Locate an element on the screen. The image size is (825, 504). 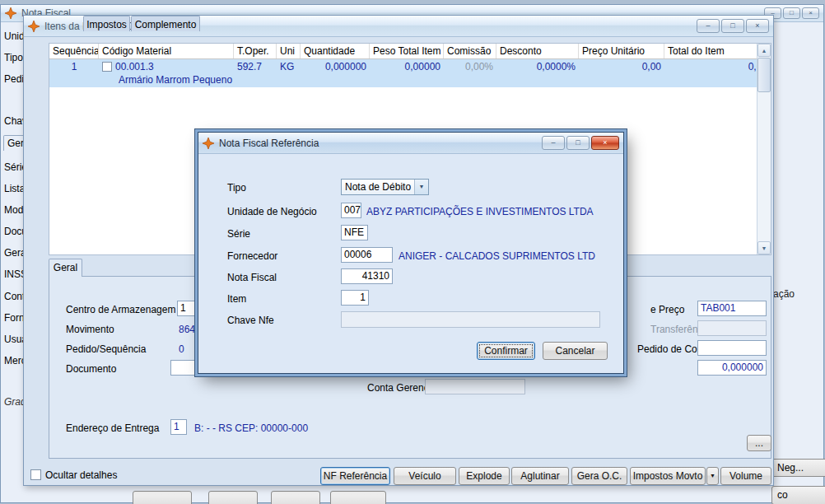
table-row: 1 00.001.3 Armário Marrom Pequeno 592.7 … is located at coordinates (410, 73).